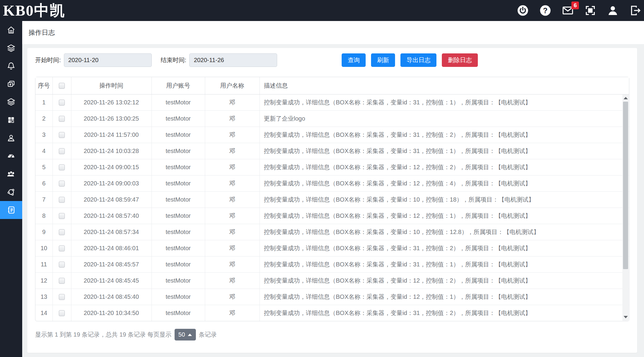 The image size is (644, 357). Describe the element at coordinates (635, 10) in the screenshot. I see `logout-button` at that location.